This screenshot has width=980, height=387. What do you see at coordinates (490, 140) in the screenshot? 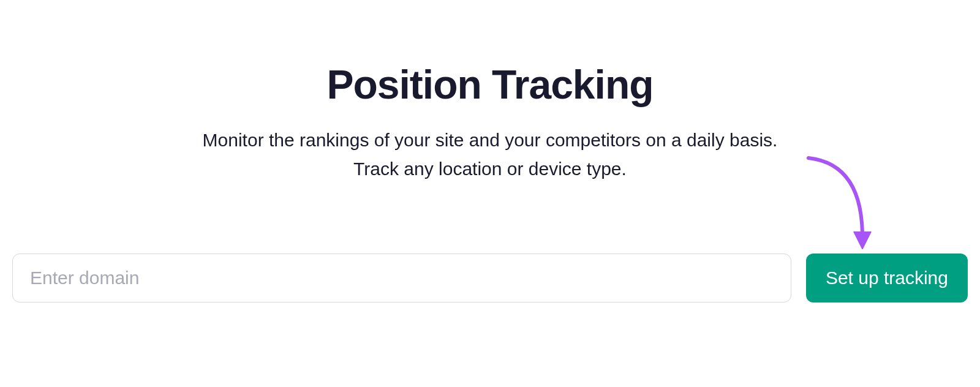
I see `subtitle-line-1: Monitor the rankings of your site and yo…` at bounding box center [490, 140].